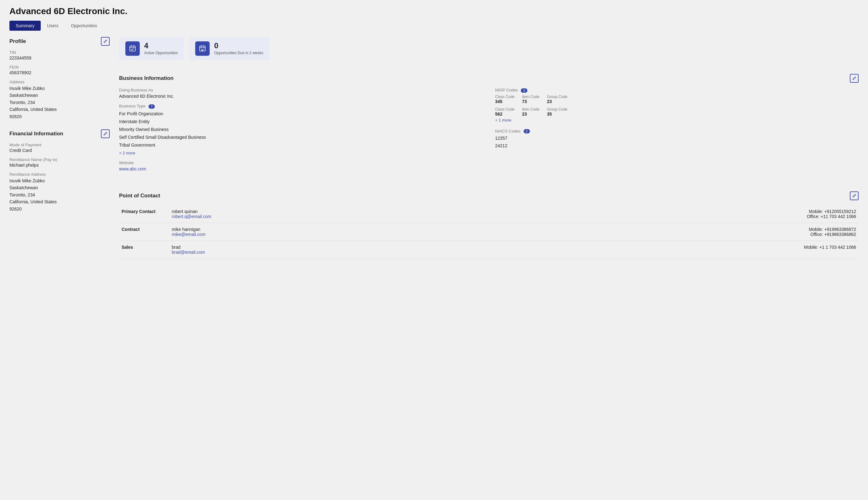  What do you see at coordinates (489, 214) in the screenshot?
I see `contact-row-primary: Primary Contact robert quinan robert.q@e…` at bounding box center [489, 214].